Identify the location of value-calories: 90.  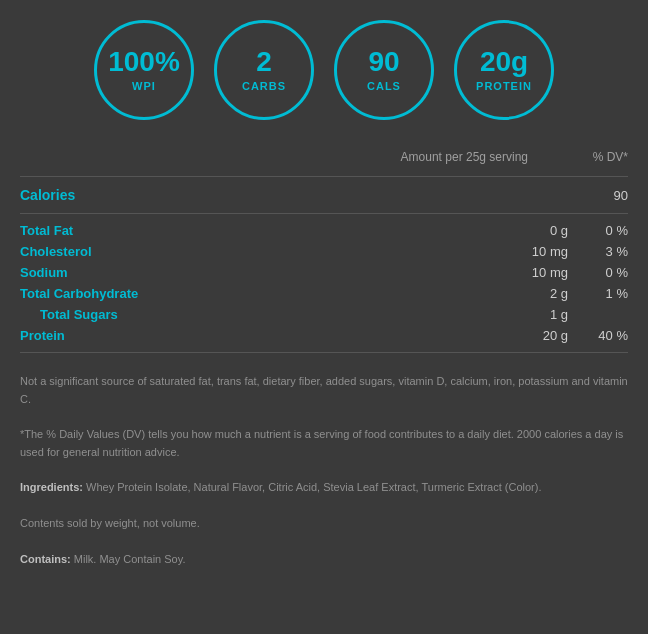
(352, 196).